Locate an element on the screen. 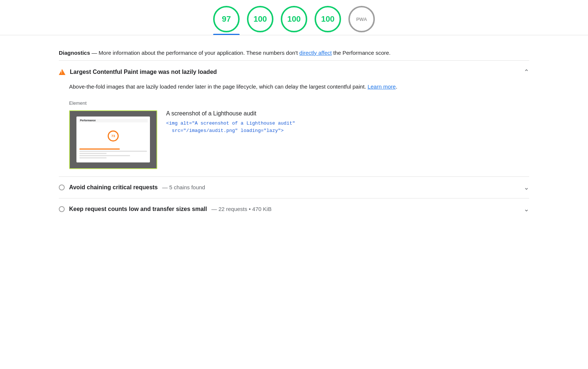 This screenshot has height=369, width=588. chevron-down-icon-1: ⌄ is located at coordinates (526, 187).